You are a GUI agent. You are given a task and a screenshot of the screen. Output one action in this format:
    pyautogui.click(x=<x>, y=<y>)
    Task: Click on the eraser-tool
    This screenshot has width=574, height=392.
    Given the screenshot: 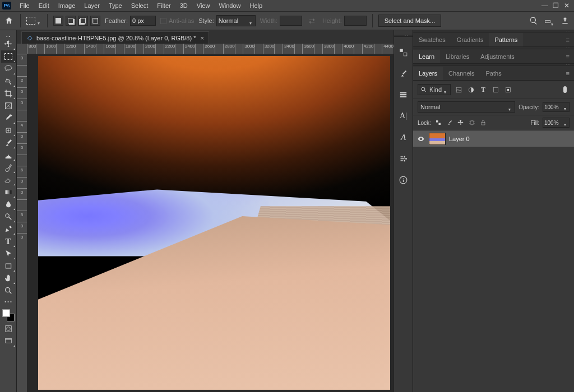 What is the action you would take?
    pyautogui.click(x=8, y=180)
    